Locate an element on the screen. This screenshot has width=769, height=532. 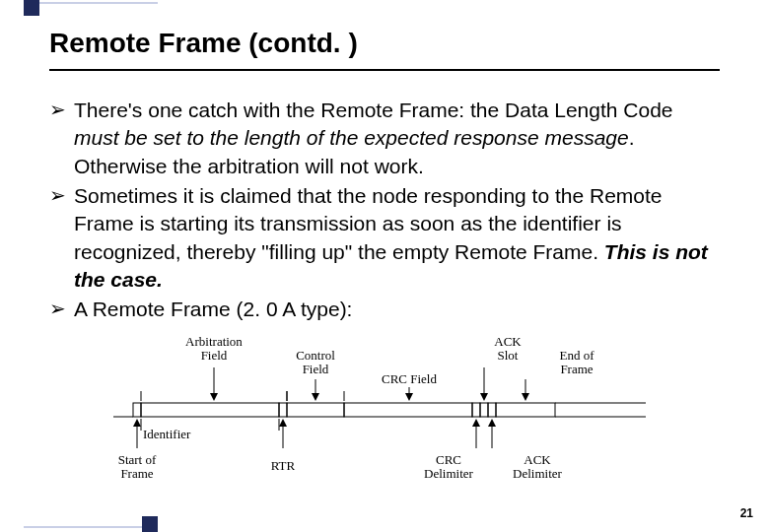
svg-text: Start ofFrame is located at coordinates (138, 467).